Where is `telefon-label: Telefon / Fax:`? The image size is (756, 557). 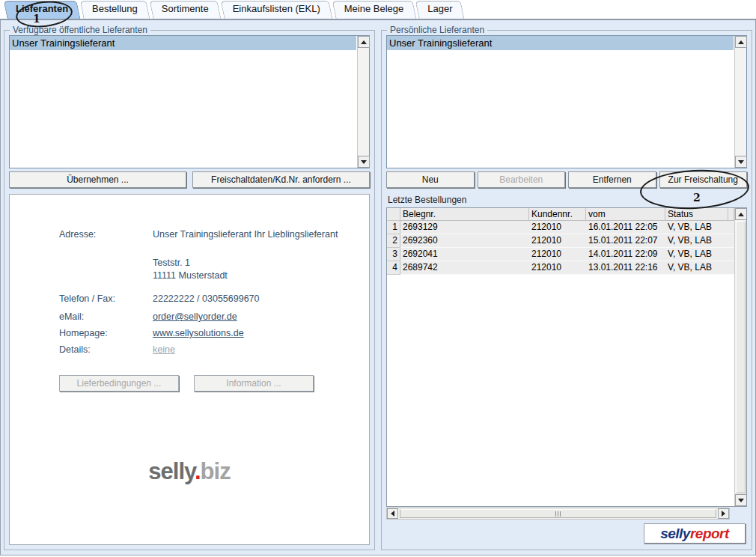 telefon-label: Telefon / Fax: is located at coordinates (87, 299).